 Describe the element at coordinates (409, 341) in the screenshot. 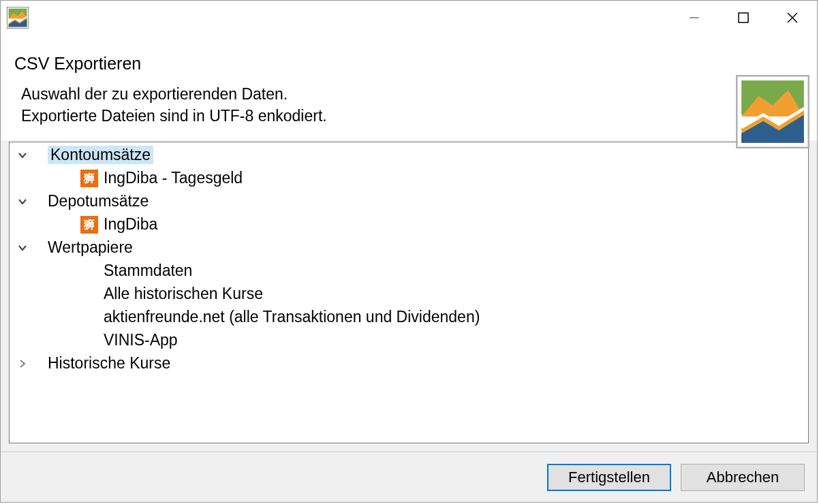

I see `tree-row: VINIS-App` at that location.